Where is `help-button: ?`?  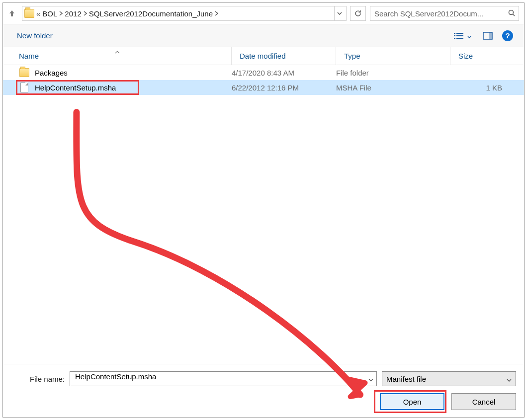
help-button: ? is located at coordinates (508, 36).